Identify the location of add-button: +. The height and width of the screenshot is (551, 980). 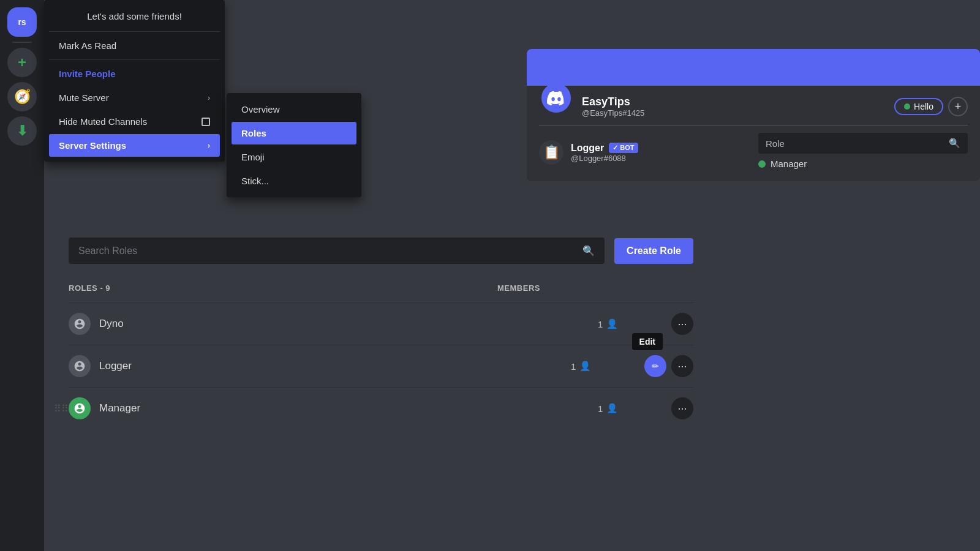
(958, 107).